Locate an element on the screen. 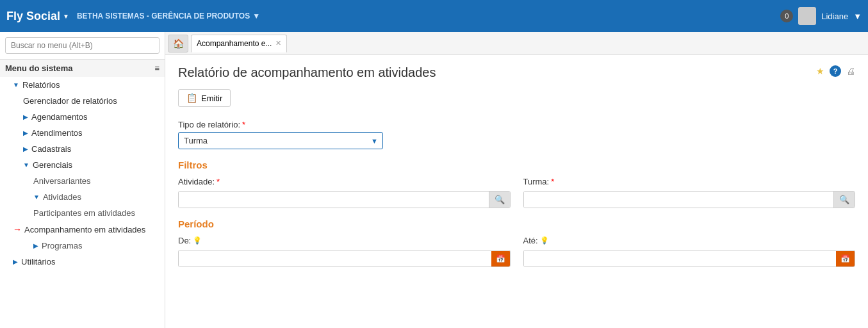 Image resolution: width=868 pixels, height=328 pixels. org-caret: ▼ is located at coordinates (256, 16).